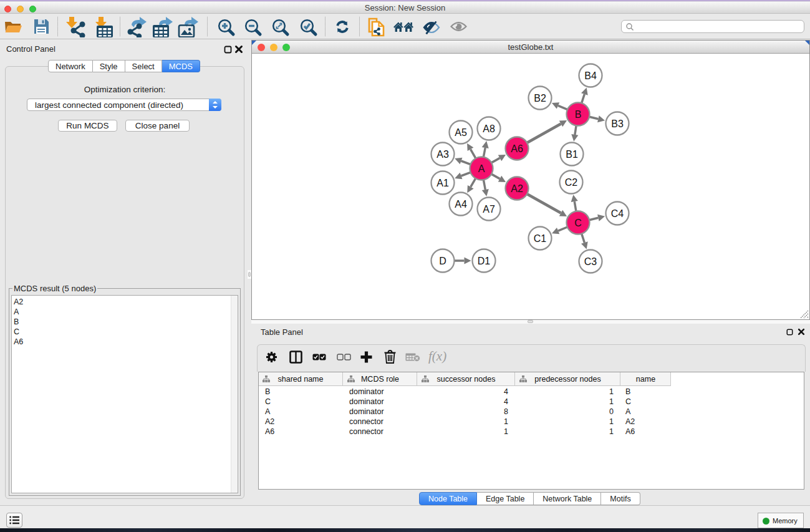 Image resolution: width=810 pixels, height=532 pixels. What do you see at coordinates (517, 188) in the screenshot?
I see `svg-text: A2` at bounding box center [517, 188].